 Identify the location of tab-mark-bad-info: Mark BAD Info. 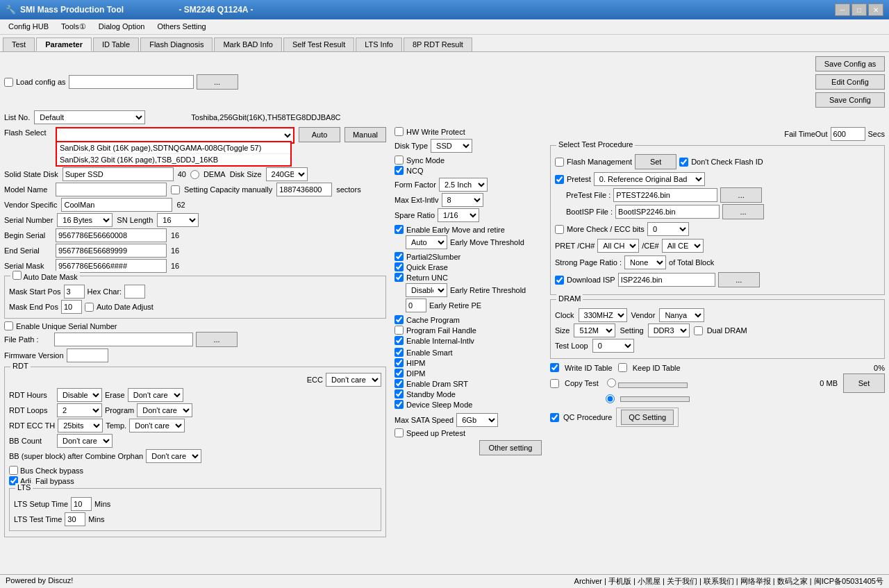
(248, 44).